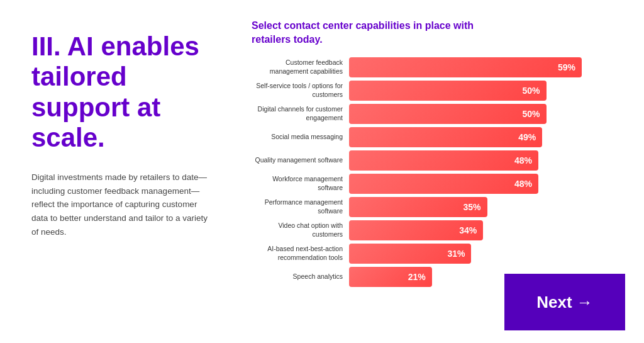  What do you see at coordinates (527, 137) in the screenshot?
I see `bar-value: 49%` at bounding box center [527, 137].